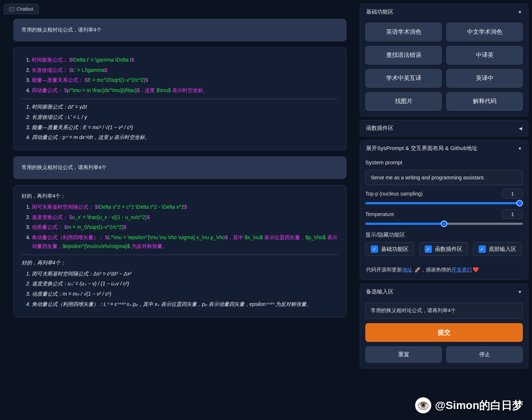 Image resolution: width=532 pixels, height=420 pixels. I want to click on prompt-input: 常用的狭义相对论公式，请再列举4个, so click(444, 311).